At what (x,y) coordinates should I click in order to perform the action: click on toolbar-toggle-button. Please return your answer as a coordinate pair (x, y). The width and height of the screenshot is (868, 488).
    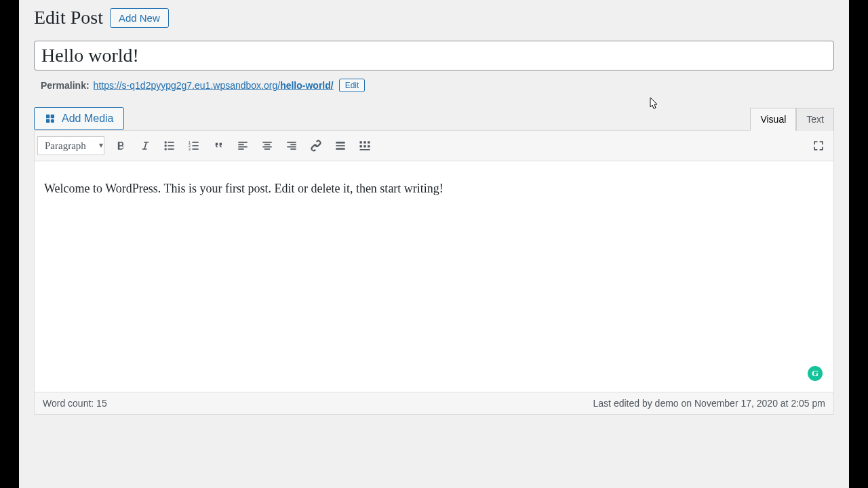
    Looking at the image, I should click on (365, 146).